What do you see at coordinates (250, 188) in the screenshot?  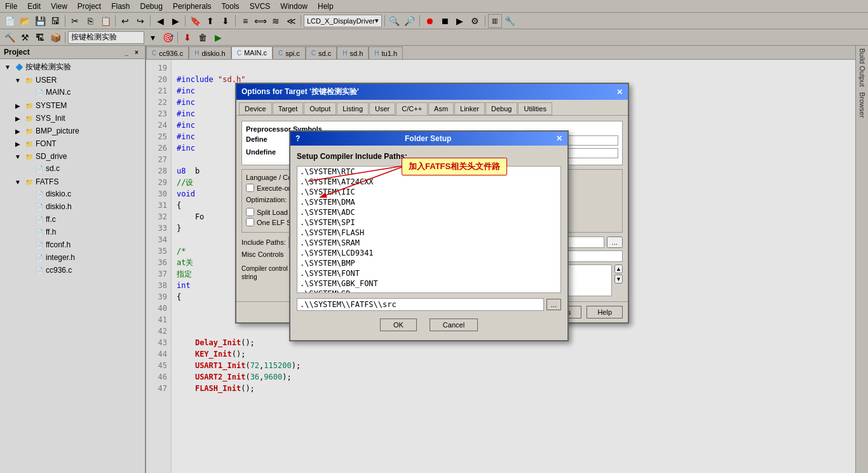 I see `execute-only-cb` at bounding box center [250, 188].